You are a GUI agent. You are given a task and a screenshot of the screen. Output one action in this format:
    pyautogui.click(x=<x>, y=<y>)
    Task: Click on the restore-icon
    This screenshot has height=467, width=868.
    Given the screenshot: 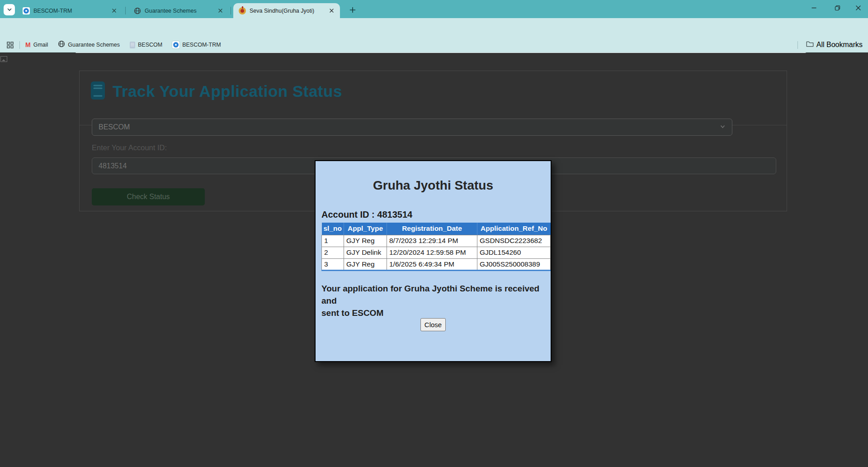 What is the action you would take?
    pyautogui.click(x=837, y=9)
    